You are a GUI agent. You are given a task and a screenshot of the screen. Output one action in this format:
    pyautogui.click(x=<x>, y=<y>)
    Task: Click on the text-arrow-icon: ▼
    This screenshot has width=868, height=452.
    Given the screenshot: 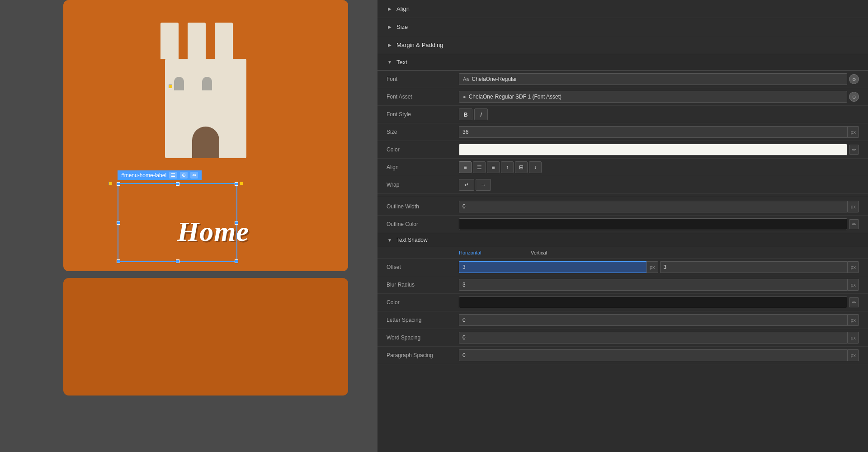 What is the action you would take?
    pyautogui.click(x=390, y=62)
    